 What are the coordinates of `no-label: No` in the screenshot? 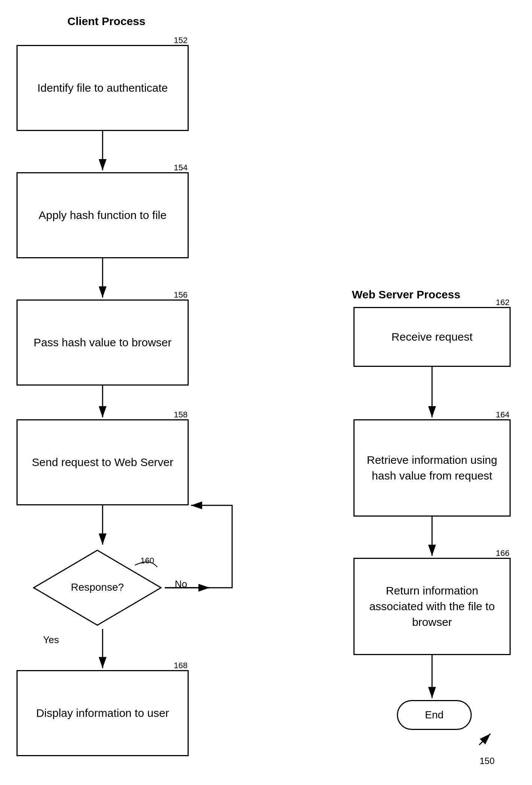 It's located at (181, 584).